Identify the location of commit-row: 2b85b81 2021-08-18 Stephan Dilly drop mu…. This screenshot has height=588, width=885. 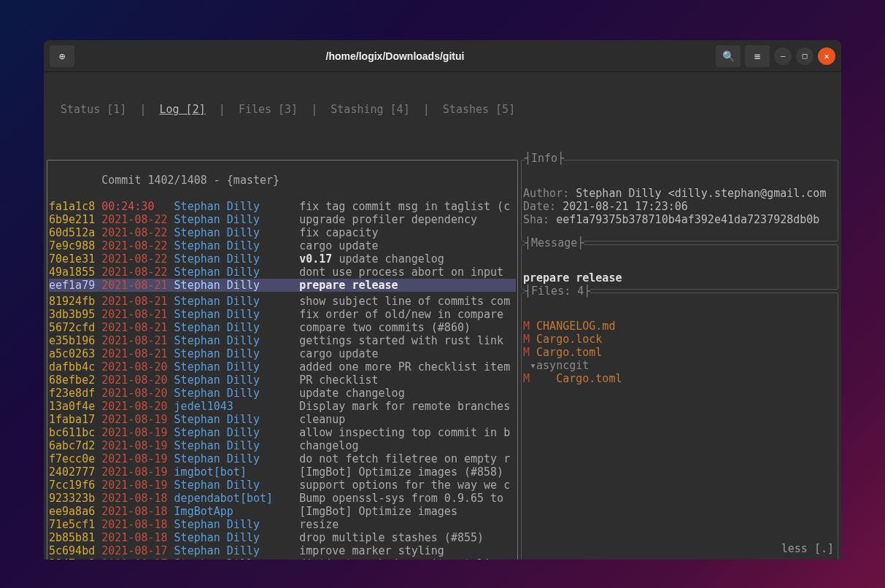
(282, 538).